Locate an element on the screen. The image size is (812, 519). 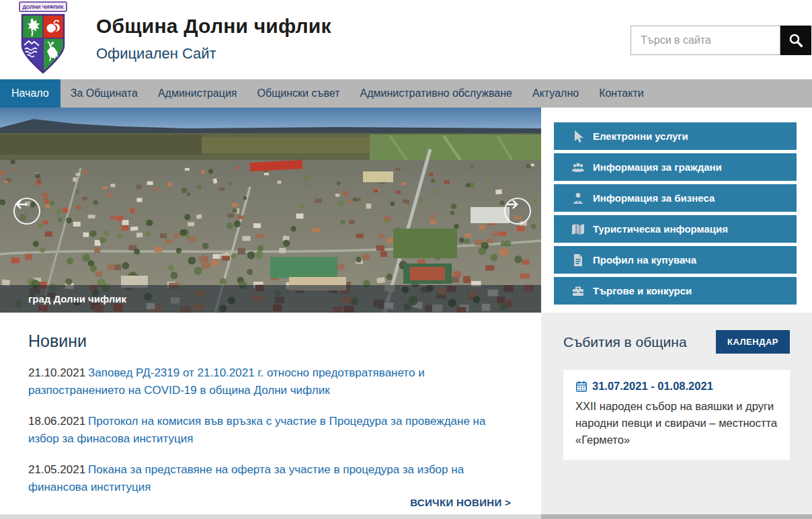
site-subtitle: Официален Сайт is located at coordinates (214, 54).